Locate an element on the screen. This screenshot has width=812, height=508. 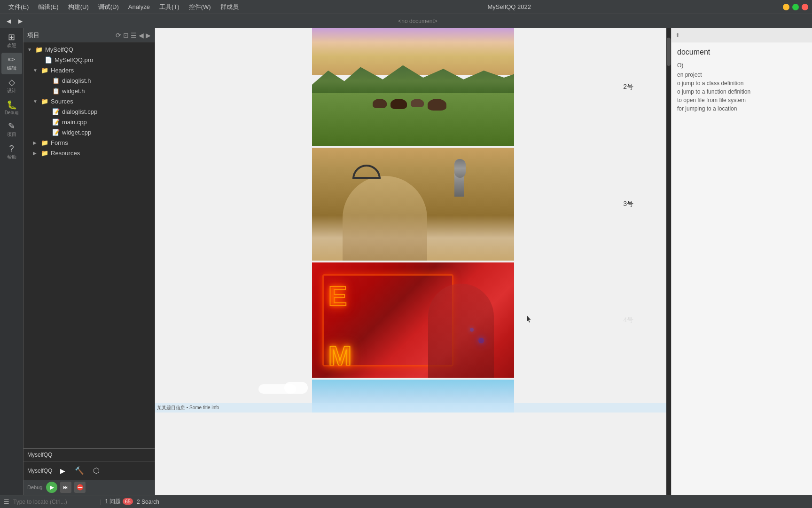
panel-nav-prev-icon: ◀ is located at coordinates (141, 35).